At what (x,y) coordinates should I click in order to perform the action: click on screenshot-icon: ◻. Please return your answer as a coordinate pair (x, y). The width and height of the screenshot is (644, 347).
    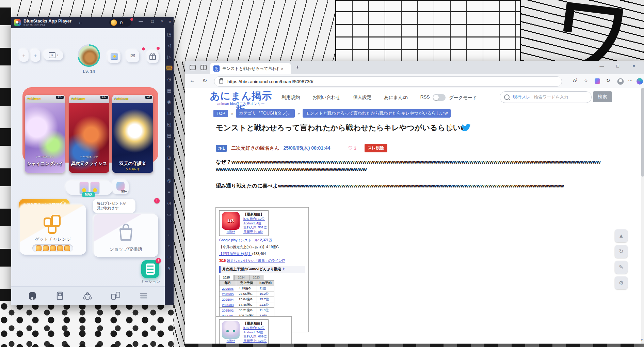
    Looking at the image, I should click on (169, 113).